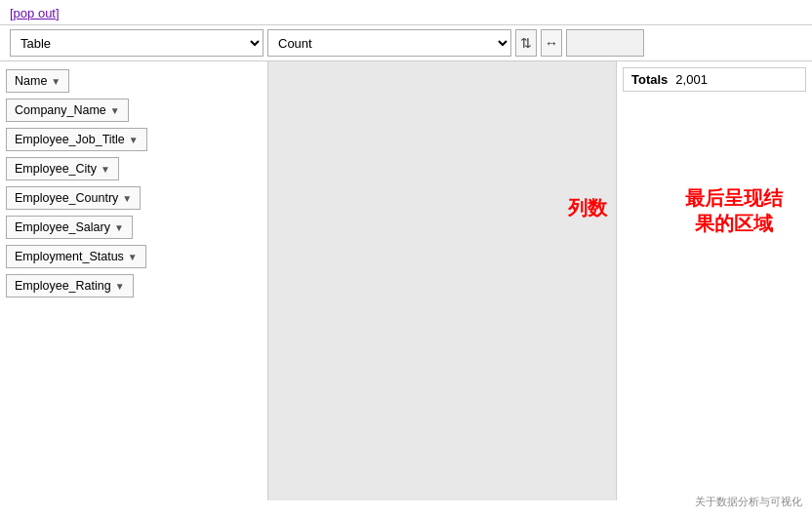 This screenshot has height=517, width=812. I want to click on top-bar: [pop out], so click(406, 12).